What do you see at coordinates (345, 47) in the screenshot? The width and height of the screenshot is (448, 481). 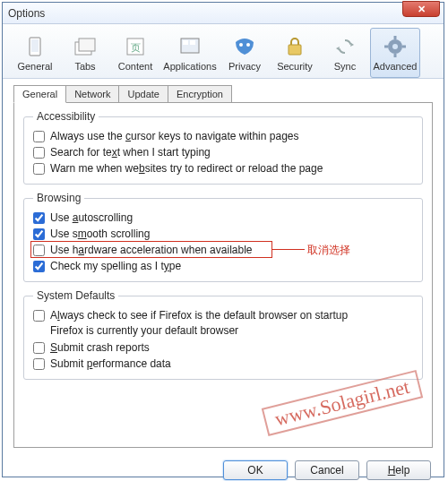 I see `sync-icon` at bounding box center [345, 47].